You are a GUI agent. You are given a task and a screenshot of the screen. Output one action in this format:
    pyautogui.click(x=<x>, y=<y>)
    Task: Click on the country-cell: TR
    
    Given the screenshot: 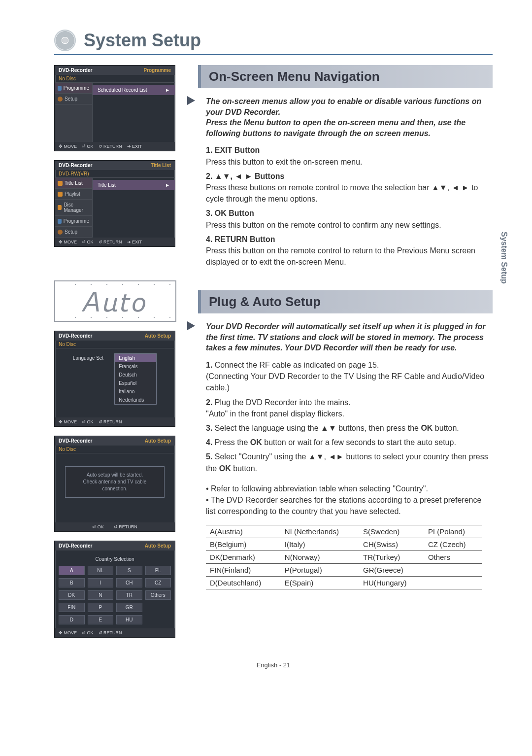 What is the action you would take?
    pyautogui.click(x=129, y=595)
    